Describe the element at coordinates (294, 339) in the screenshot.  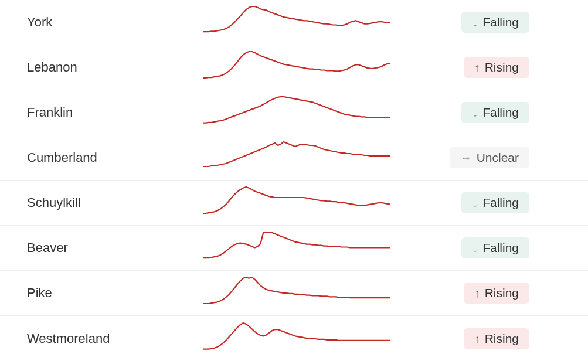
I see `table-row: Westmoreland↑Rising` at that location.